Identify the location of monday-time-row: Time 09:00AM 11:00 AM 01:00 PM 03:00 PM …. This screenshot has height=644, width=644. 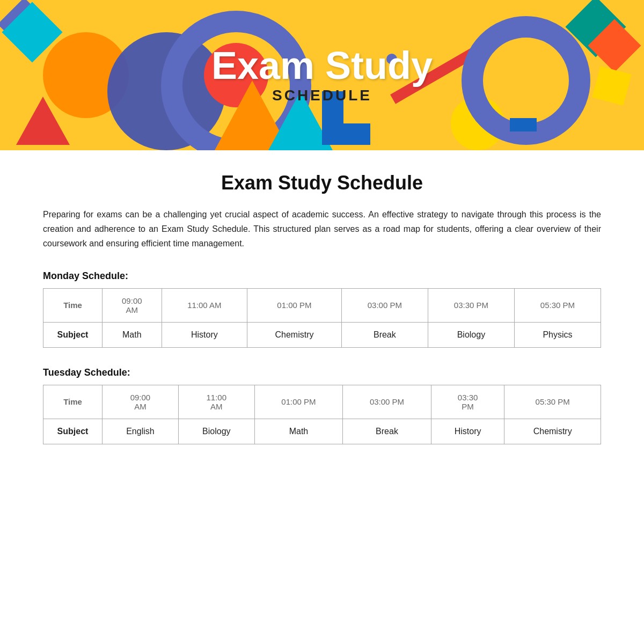
(322, 305).